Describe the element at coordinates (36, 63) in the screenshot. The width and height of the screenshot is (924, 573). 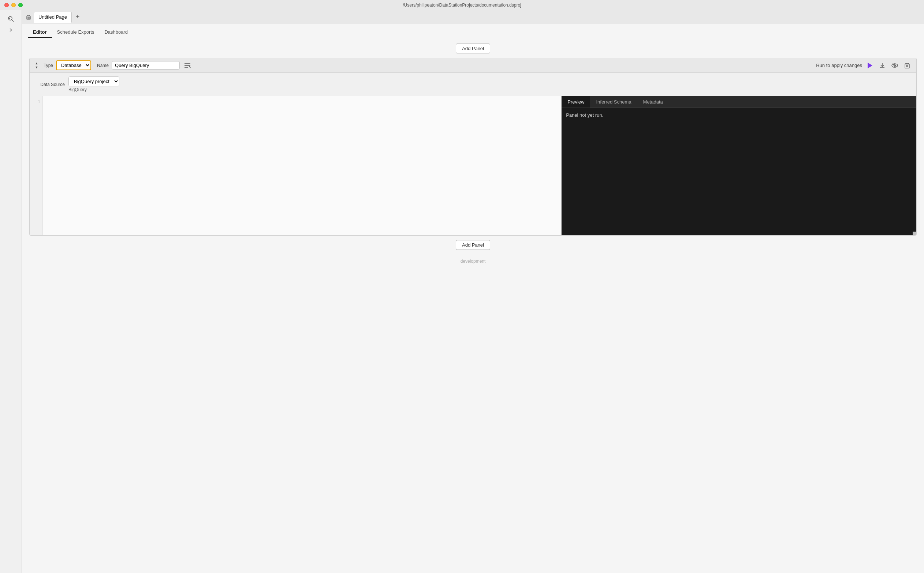
I see `panel-up-arrow: ▲` at that location.